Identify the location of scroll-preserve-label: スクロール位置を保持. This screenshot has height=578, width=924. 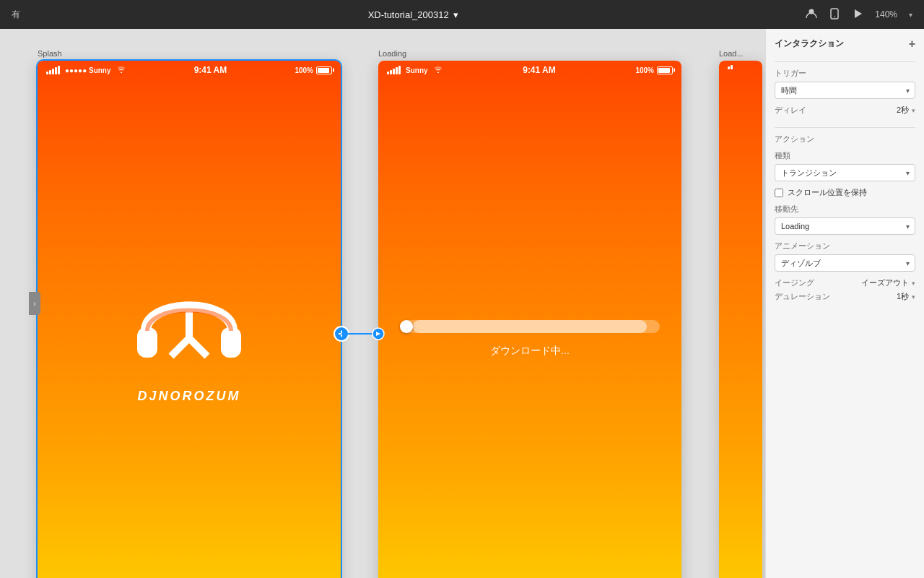
(827, 192).